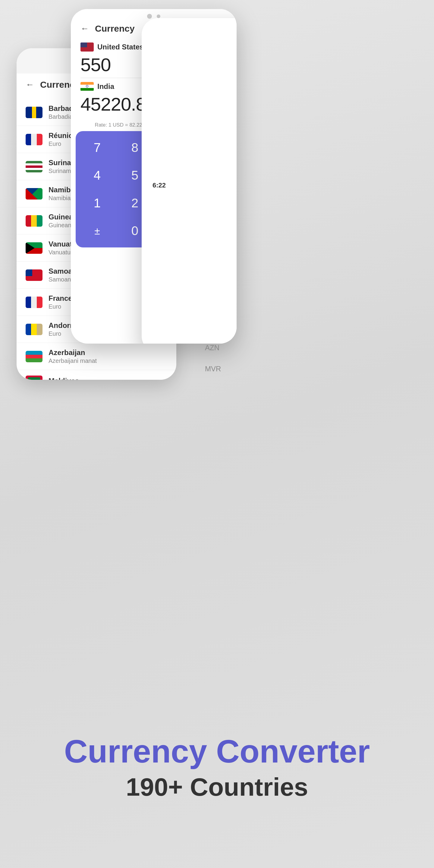 This screenshot has width=434, height=868. I want to click on key-plusminus: ±, so click(97, 231).